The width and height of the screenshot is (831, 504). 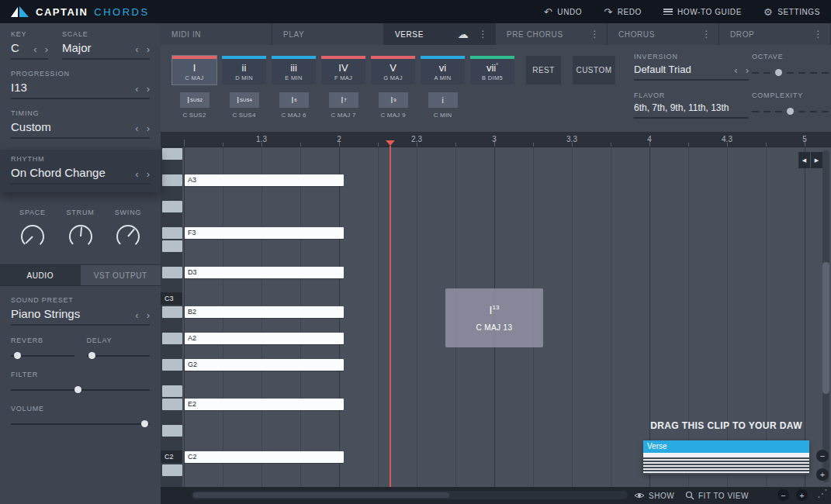 What do you see at coordinates (137, 174) in the screenshot?
I see `rhythm-prev-arrow: ‹` at bounding box center [137, 174].